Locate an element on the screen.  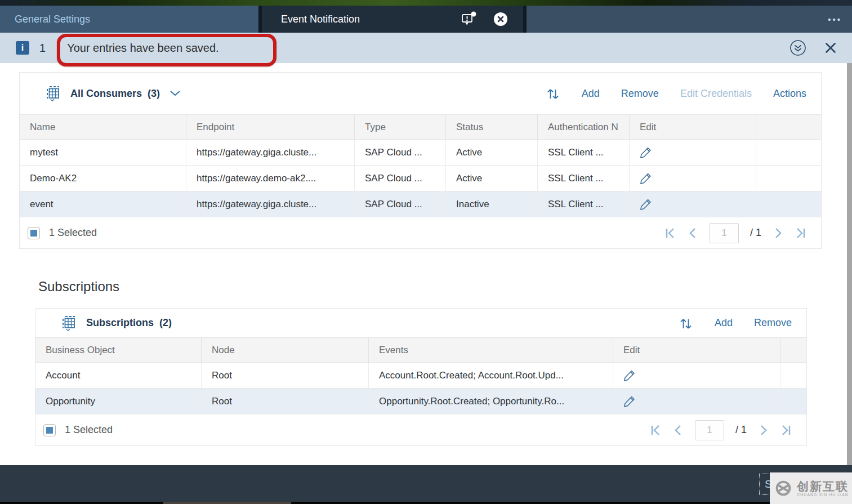
table-row: mytesthttps://gateway.giga.cluste...SAP … is located at coordinates (420, 153).